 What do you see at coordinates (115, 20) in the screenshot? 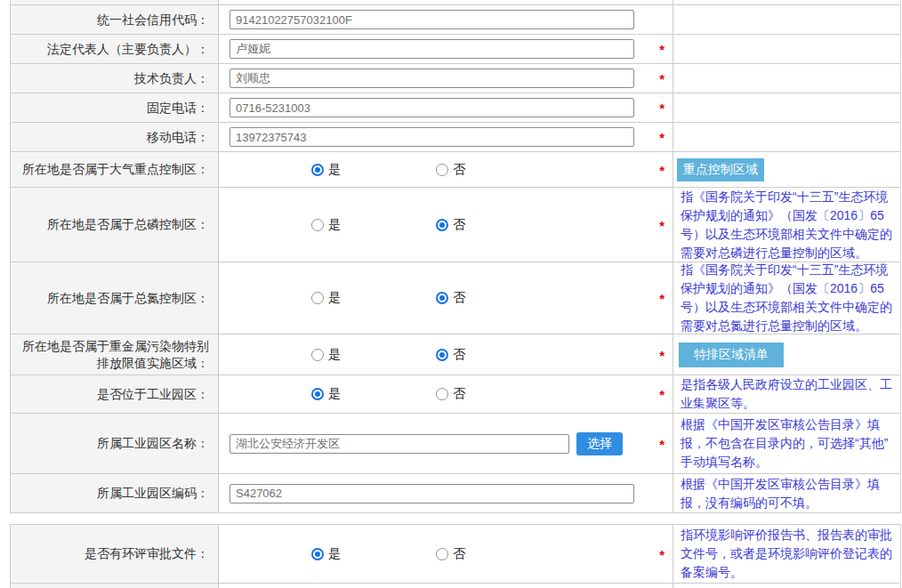
I see `field-label: 统一社会信用代码：` at bounding box center [115, 20].